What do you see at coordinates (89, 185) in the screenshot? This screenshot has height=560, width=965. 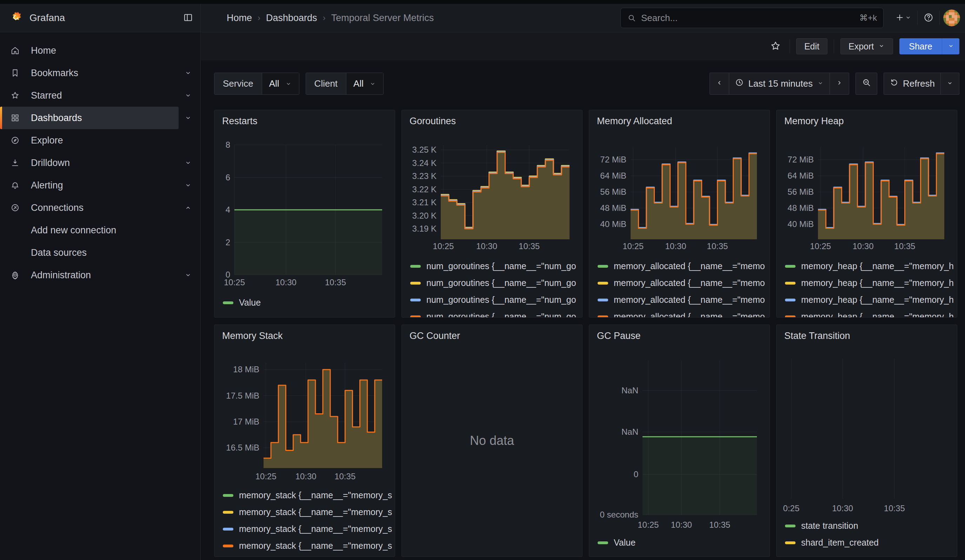 I see `sidebar-link: Alerting` at bounding box center [89, 185].